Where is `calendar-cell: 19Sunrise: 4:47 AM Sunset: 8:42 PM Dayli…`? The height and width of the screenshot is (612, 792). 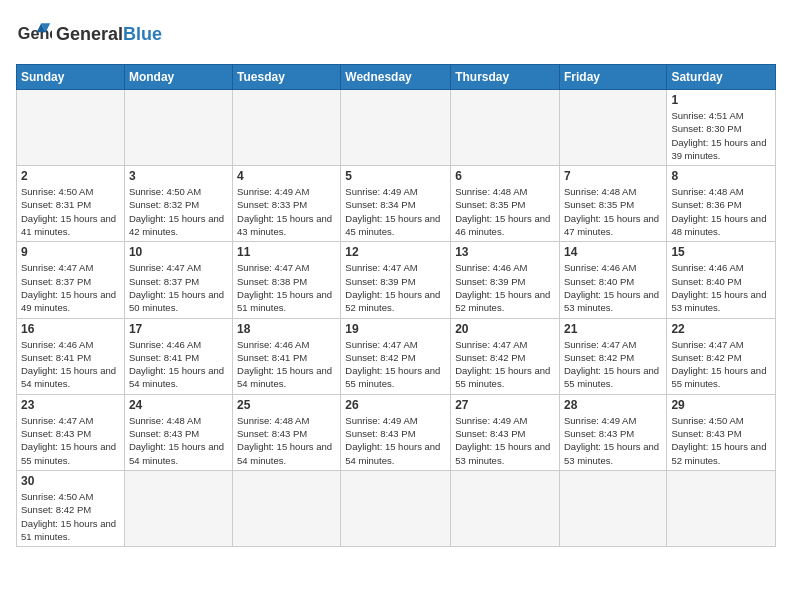
calendar-cell: 19Sunrise: 4:47 AM Sunset: 8:42 PM Dayli… is located at coordinates (396, 356).